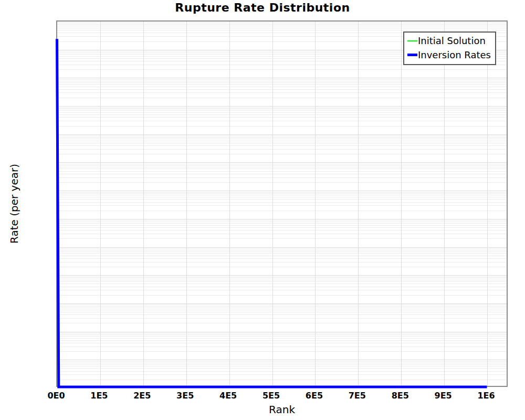 The image size is (525, 420). Describe the element at coordinates (262, 7) in the screenshot. I see `chart-title: Rupture Rate Distribution` at that location.